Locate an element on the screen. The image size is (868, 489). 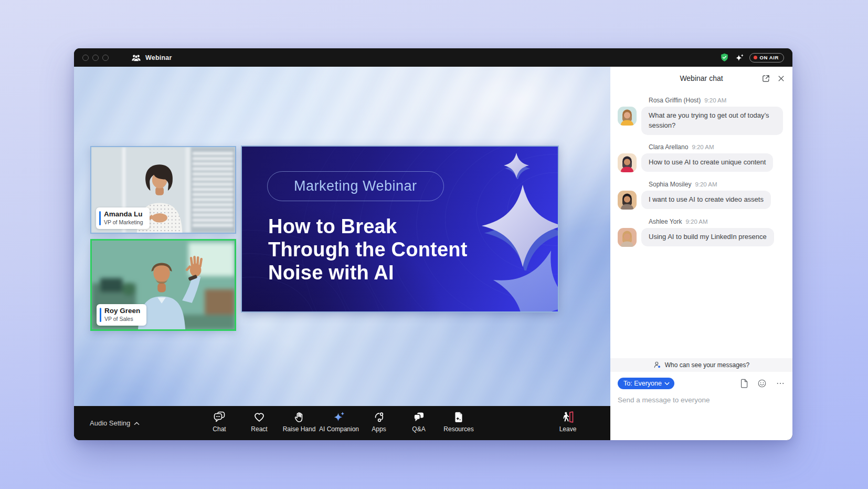
message-author: Sophia Mosiley is located at coordinates (670, 184).